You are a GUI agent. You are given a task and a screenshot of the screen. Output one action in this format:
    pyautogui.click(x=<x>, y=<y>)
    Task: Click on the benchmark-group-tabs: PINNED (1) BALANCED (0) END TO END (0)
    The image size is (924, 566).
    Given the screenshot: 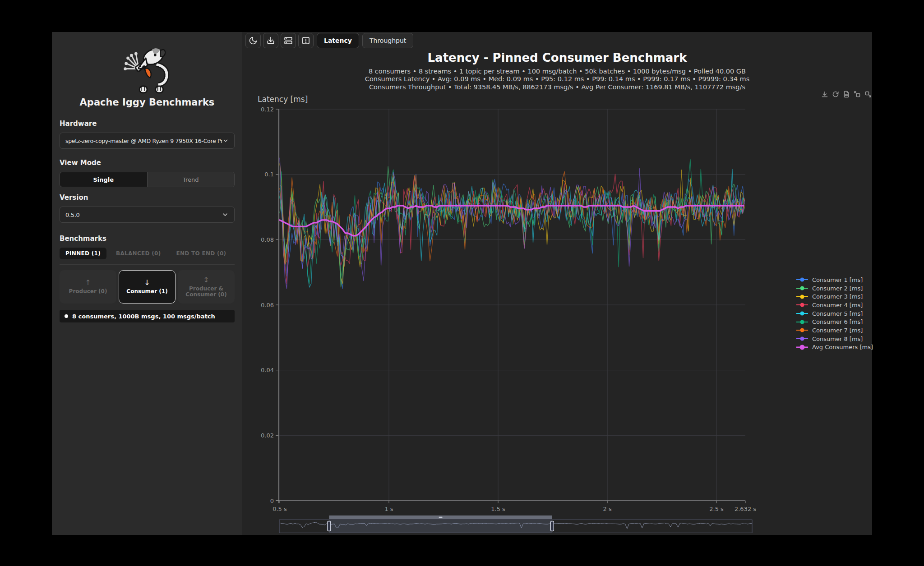 What is the action you would take?
    pyautogui.click(x=147, y=253)
    